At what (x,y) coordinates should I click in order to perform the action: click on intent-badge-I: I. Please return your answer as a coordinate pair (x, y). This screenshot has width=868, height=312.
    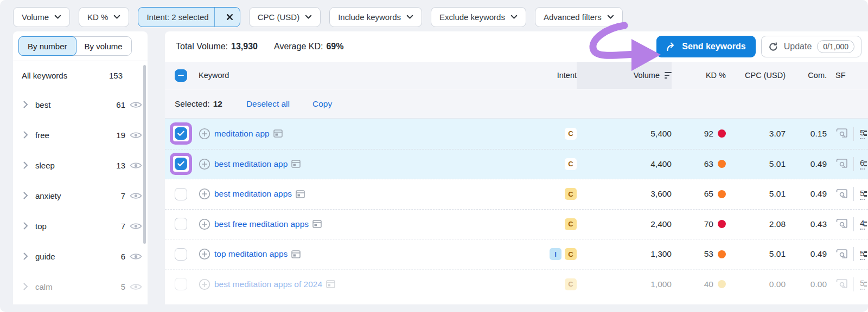
    Looking at the image, I should click on (556, 254).